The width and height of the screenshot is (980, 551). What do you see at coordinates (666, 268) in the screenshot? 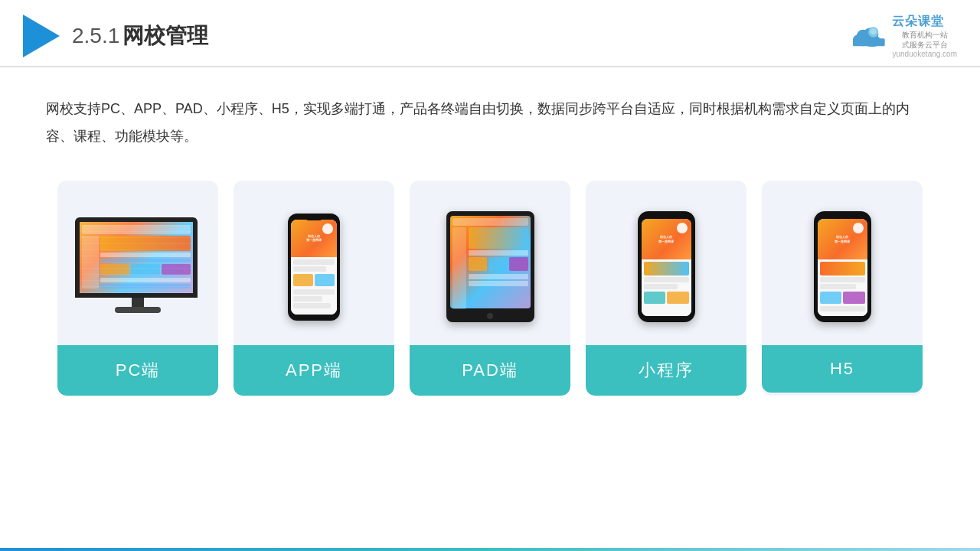
I see `phone-mini-screen: 职达人的第一堂网课` at bounding box center [666, 268].